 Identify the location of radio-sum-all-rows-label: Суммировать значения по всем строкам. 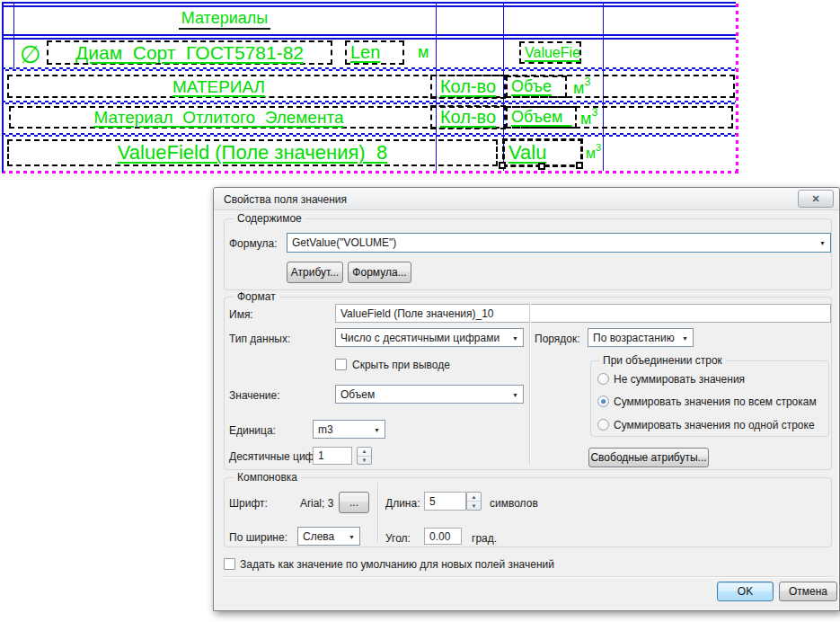
(715, 402).